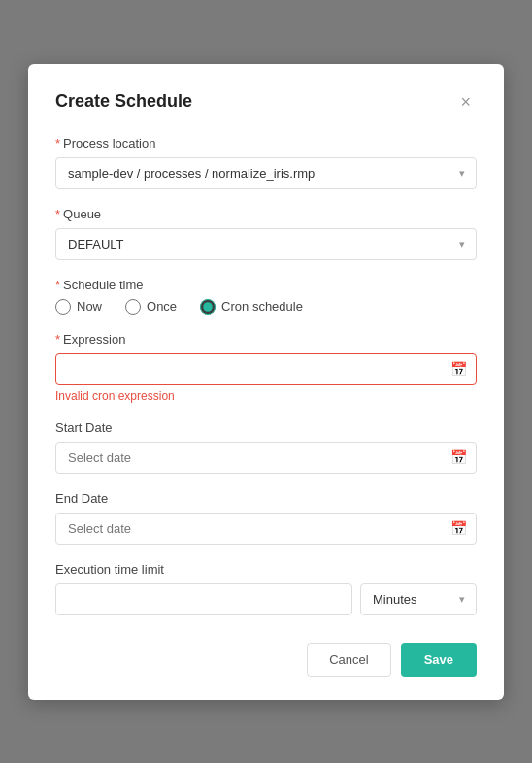  I want to click on start-date-input, so click(266, 458).